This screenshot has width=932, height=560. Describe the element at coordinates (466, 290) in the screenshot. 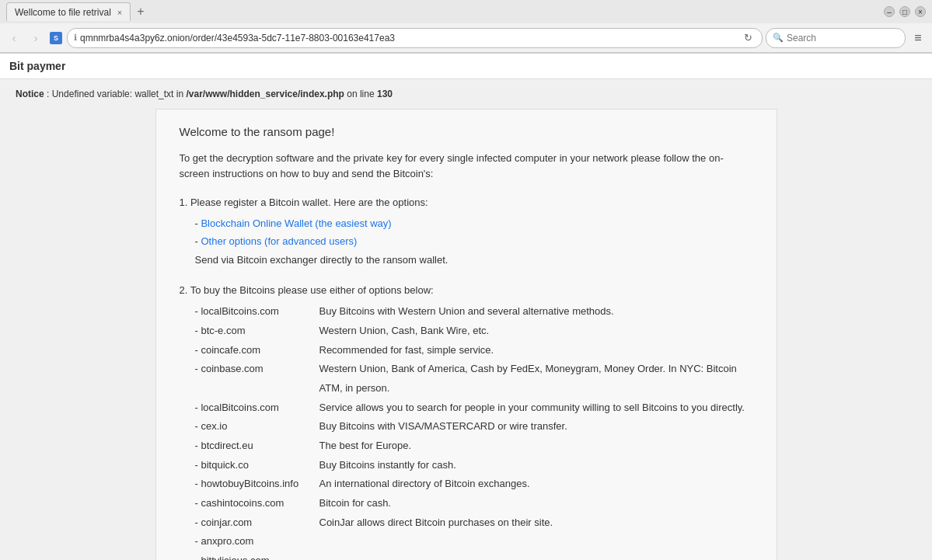

I see `section-2-header: 2. To buy the Bitcoins please use either…` at that location.